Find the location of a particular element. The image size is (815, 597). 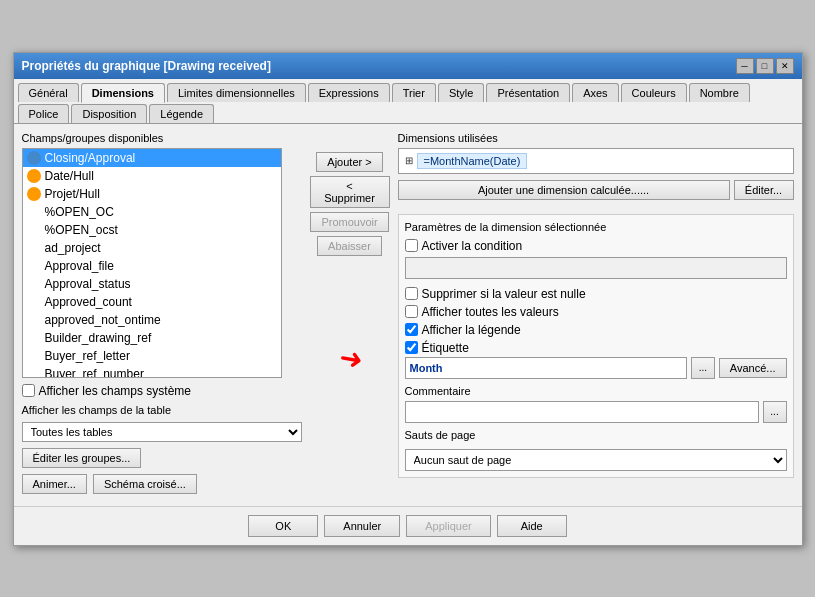

middle-buttons-panel: Ajouter > < Supprimer Promouvoir Abaisse… is located at coordinates (350, 313).